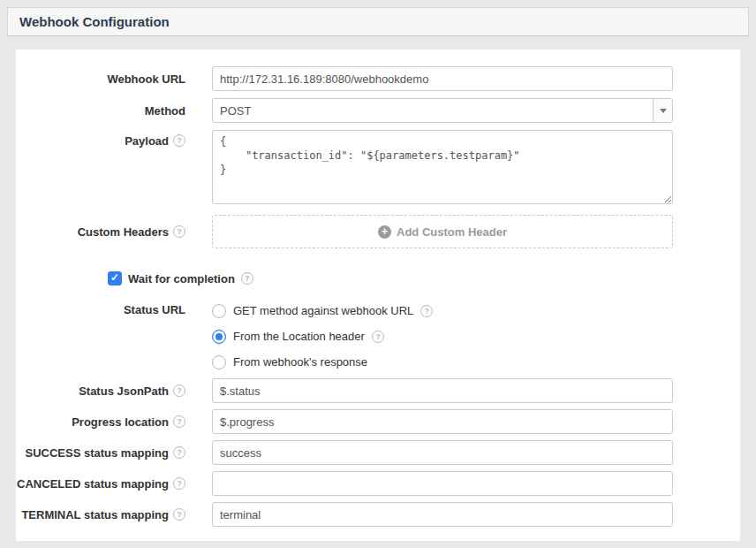 The image size is (756, 548). I want to click on webhook-url-input, so click(442, 79).